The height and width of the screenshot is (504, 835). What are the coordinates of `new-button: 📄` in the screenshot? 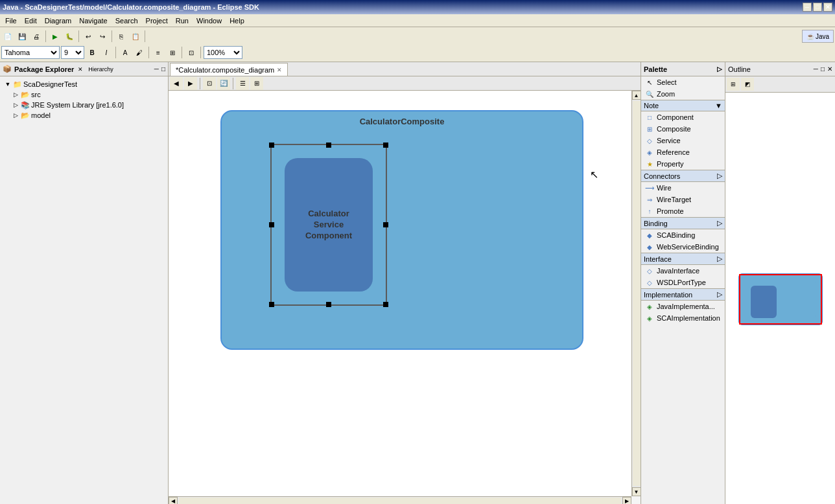 It's located at (8, 36).